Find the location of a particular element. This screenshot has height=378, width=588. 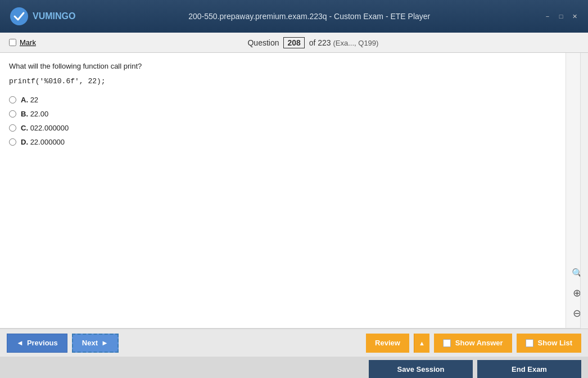

show-list-checkbox is located at coordinates (530, 343).